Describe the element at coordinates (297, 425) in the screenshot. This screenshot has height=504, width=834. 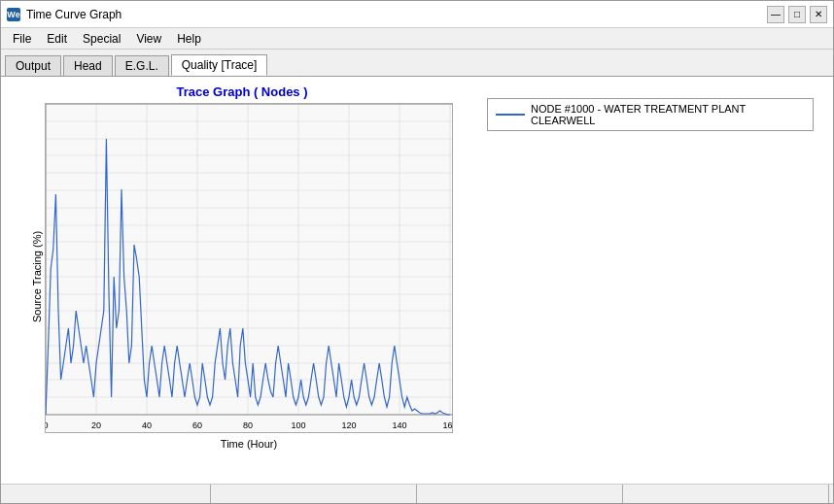
I see `svg-text: 100` at that location.